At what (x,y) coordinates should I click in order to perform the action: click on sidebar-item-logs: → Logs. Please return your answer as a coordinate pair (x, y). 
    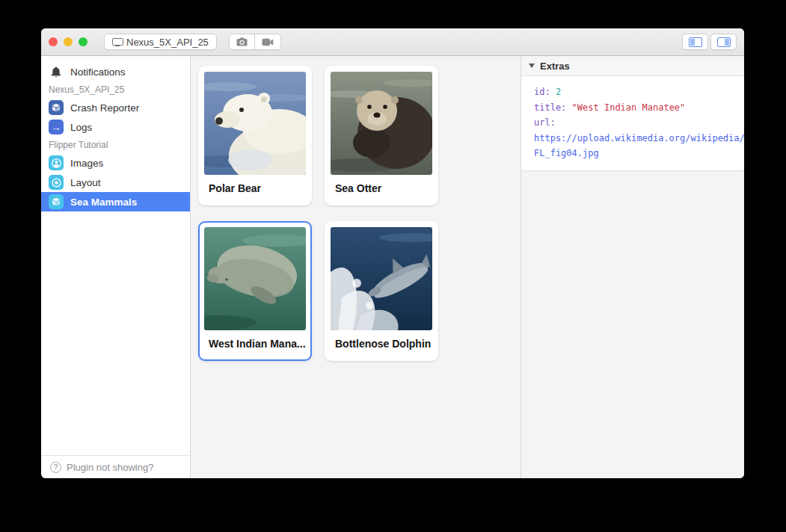
    Looking at the image, I should click on (115, 127).